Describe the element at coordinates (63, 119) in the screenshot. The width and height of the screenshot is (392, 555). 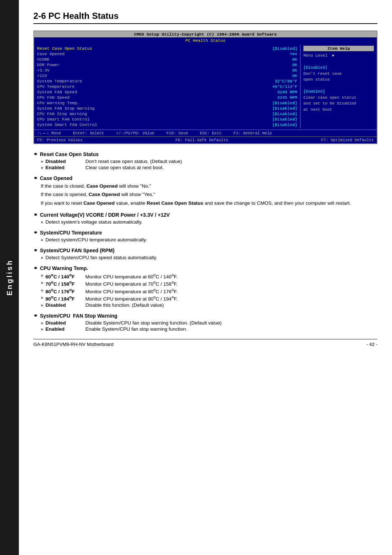
I see `bios-row-label: CPU Smart FAN Control` at that location.